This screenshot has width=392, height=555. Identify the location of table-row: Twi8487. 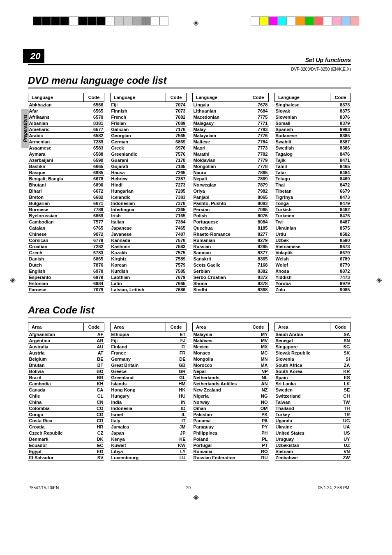
(313, 222).